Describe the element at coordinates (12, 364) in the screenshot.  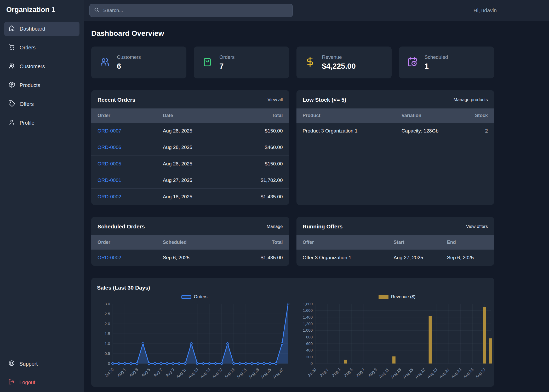
I see `life-buoy-icon` at that location.